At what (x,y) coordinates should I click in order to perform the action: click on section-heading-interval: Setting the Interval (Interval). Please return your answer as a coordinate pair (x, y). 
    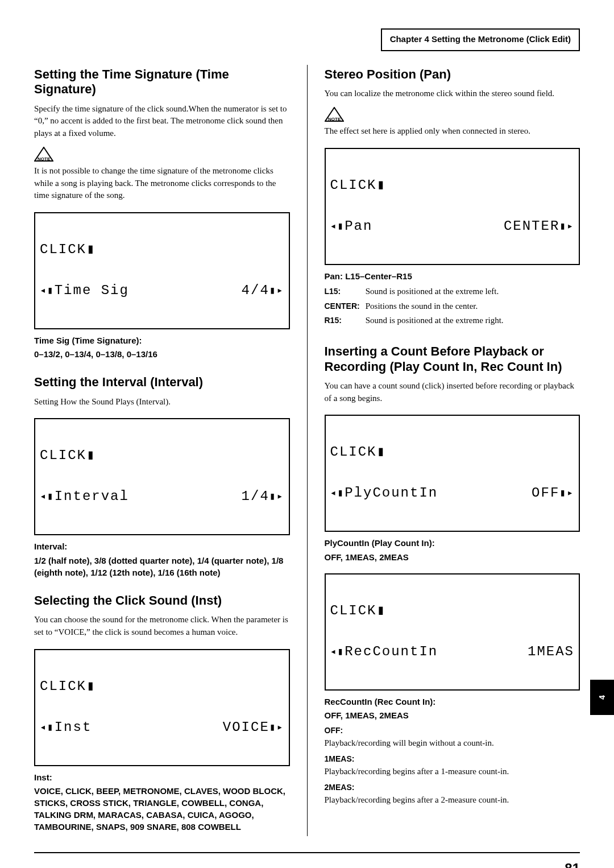
    Looking at the image, I should click on (162, 382).